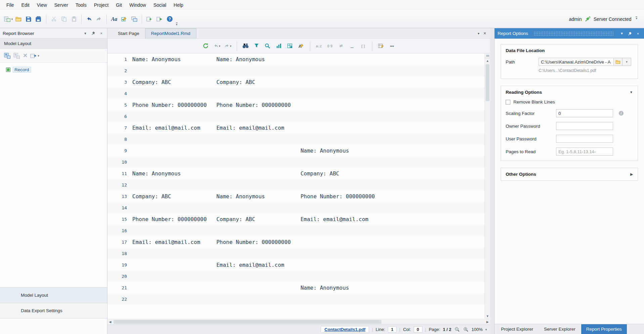 The height and width of the screenshot is (334, 644). What do you see at coordinates (124, 19) in the screenshot?
I see `verify-fields-button` at bounding box center [124, 19].